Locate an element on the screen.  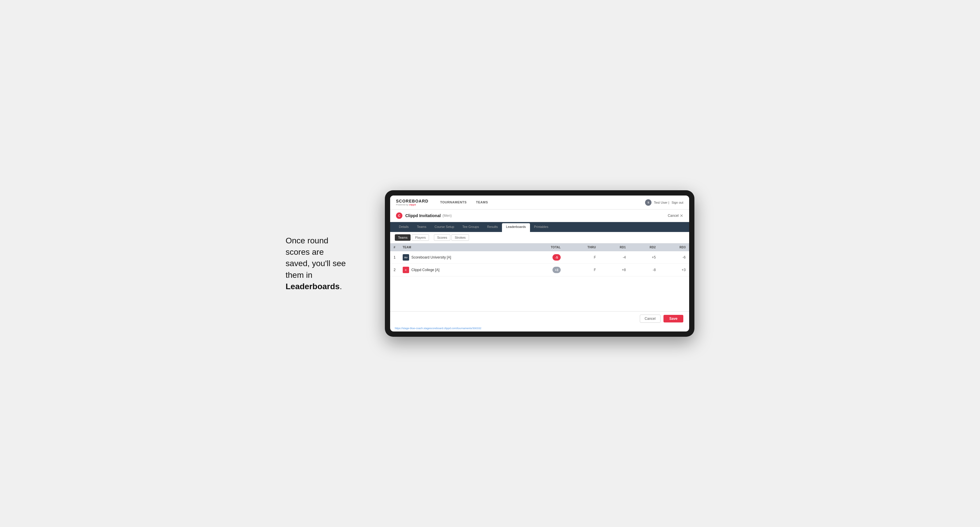
rd2-1: +5 is located at coordinates (644, 258).